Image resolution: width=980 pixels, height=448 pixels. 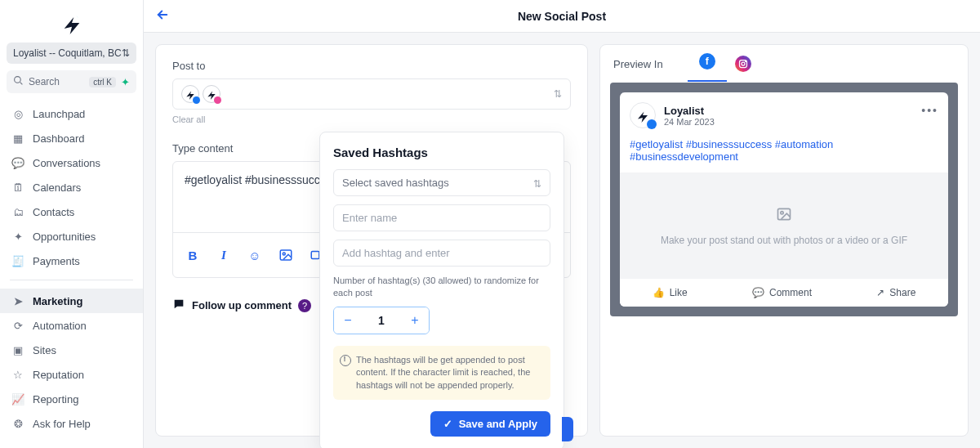 What do you see at coordinates (126, 82) in the screenshot?
I see `bolt-icon: ✦` at bounding box center [126, 82].